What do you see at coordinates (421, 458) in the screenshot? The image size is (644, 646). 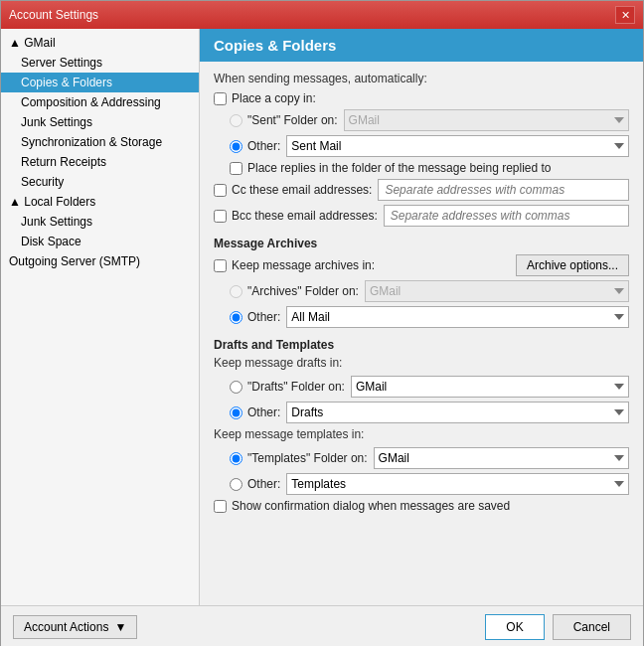 I see `templates-folder-row: "Templates" Folder on: GMail` at bounding box center [421, 458].